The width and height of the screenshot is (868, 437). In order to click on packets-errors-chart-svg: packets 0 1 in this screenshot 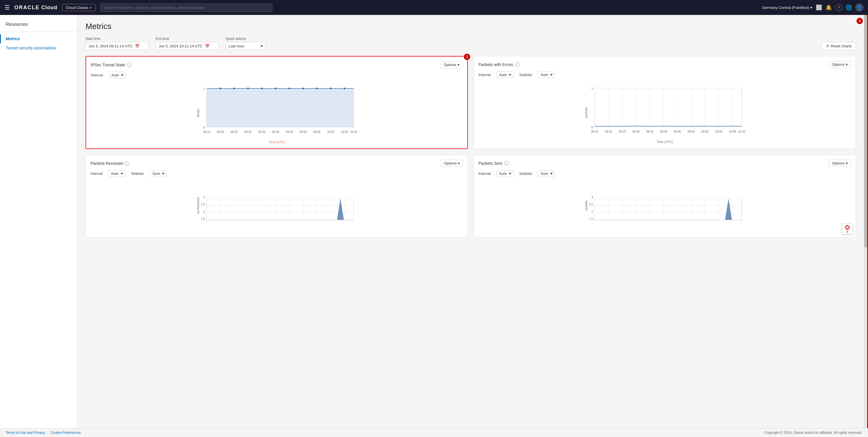, I will do `click(665, 110)`.